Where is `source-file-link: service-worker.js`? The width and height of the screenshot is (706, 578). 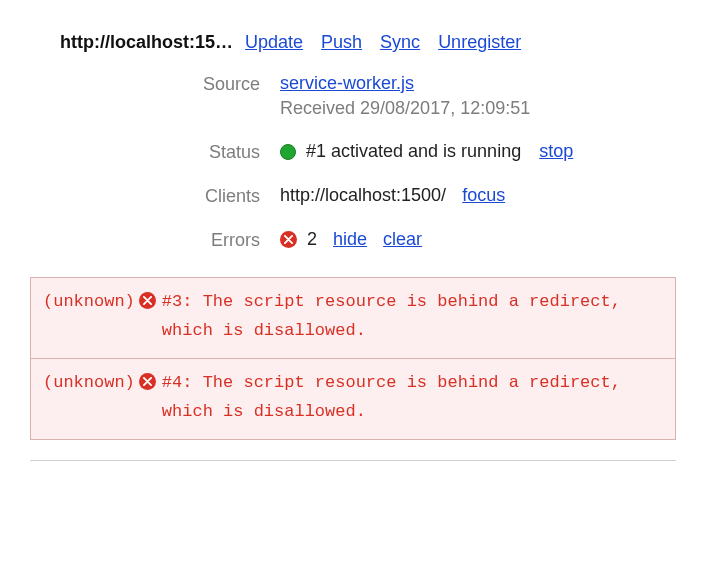
source-file-link: service-worker.js is located at coordinates (347, 83).